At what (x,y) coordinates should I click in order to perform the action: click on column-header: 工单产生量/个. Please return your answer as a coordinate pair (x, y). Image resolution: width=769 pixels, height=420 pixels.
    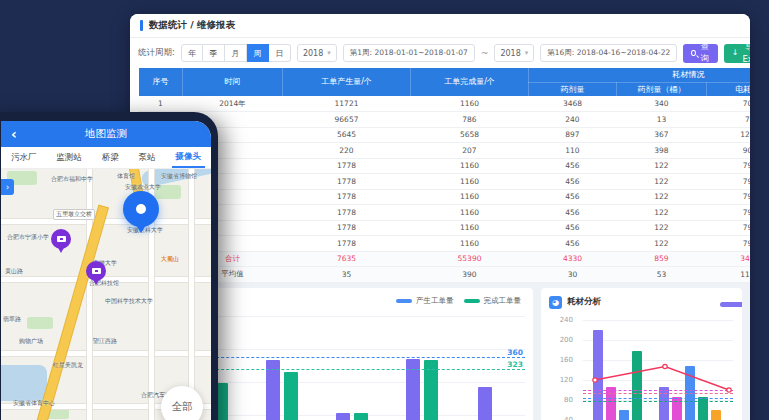
    Looking at the image, I should click on (347, 82).